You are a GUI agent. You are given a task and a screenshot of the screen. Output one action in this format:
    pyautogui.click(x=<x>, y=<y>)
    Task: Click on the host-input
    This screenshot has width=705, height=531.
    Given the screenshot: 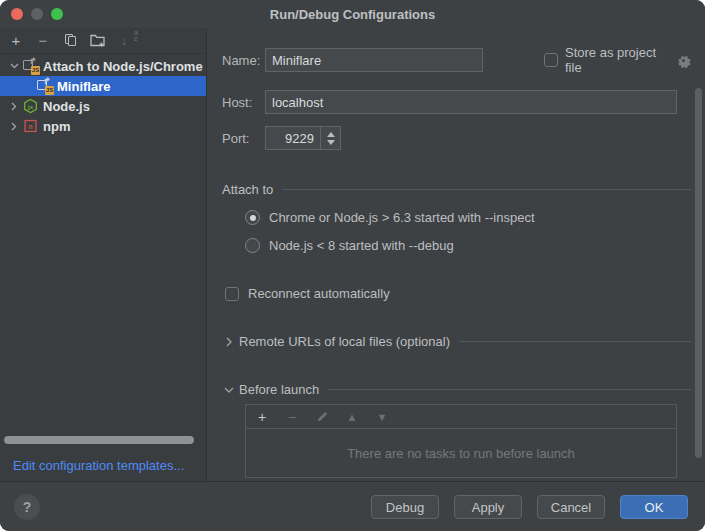 What is the action you would take?
    pyautogui.click(x=471, y=102)
    